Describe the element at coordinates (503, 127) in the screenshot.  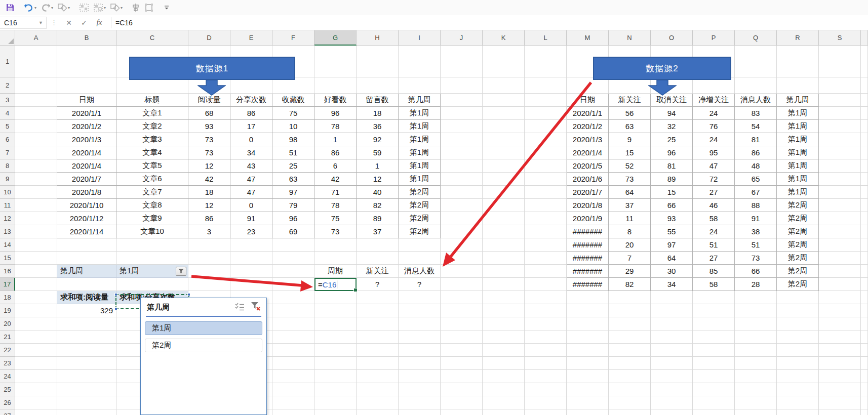
I see `cell-K5` at that location.